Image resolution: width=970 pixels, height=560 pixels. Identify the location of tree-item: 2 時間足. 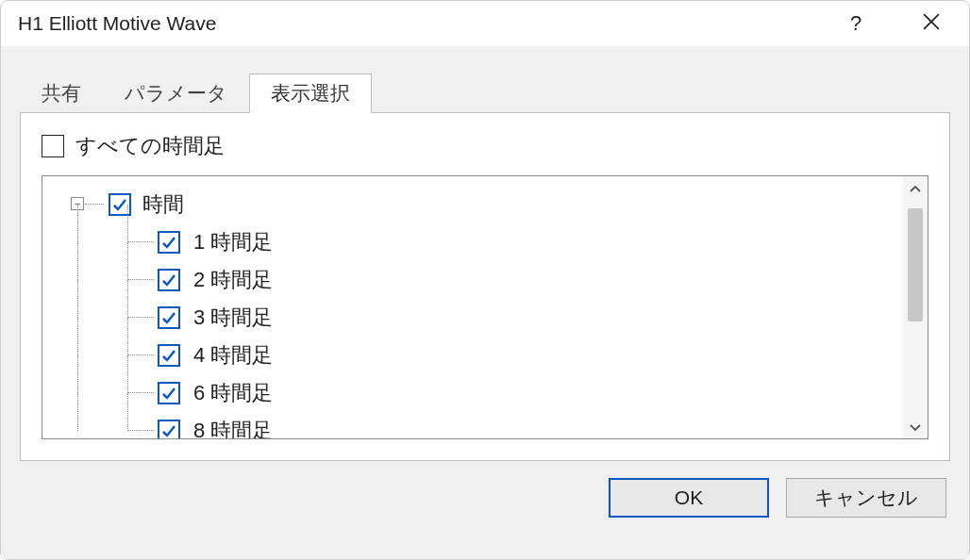
(480, 280).